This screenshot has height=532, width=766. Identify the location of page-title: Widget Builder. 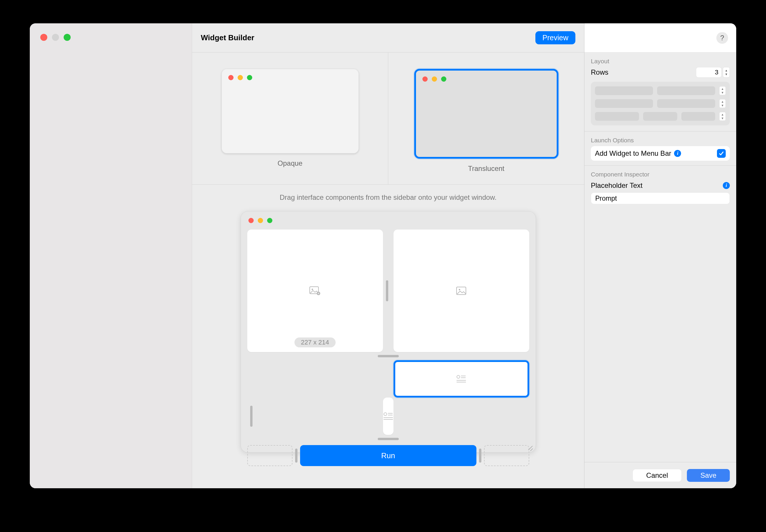
(228, 38).